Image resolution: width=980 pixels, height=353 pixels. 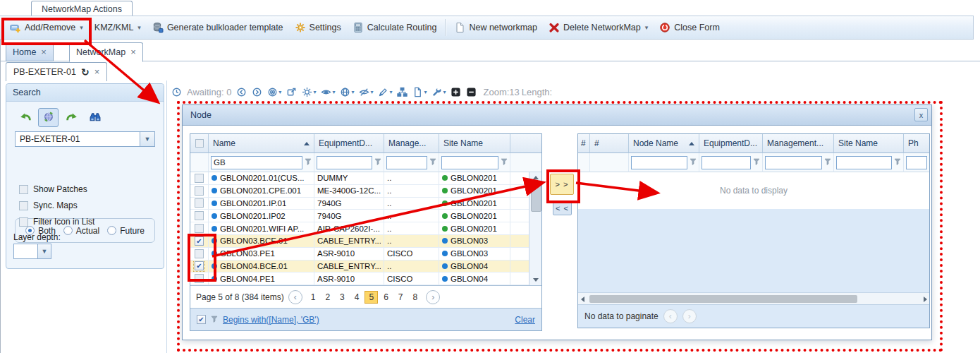 What do you see at coordinates (536, 198) in the screenshot?
I see `scrollbar-thumb` at bounding box center [536, 198].